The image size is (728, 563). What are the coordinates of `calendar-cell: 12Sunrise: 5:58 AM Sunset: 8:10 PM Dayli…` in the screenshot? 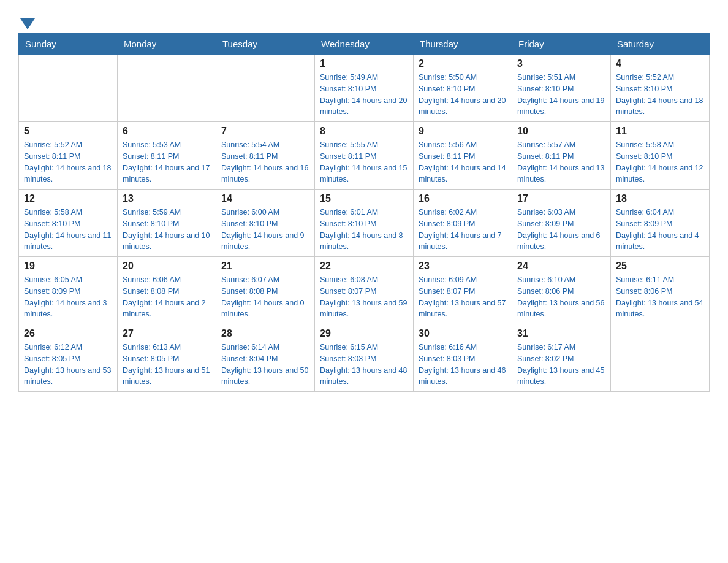 It's located at (69, 223).